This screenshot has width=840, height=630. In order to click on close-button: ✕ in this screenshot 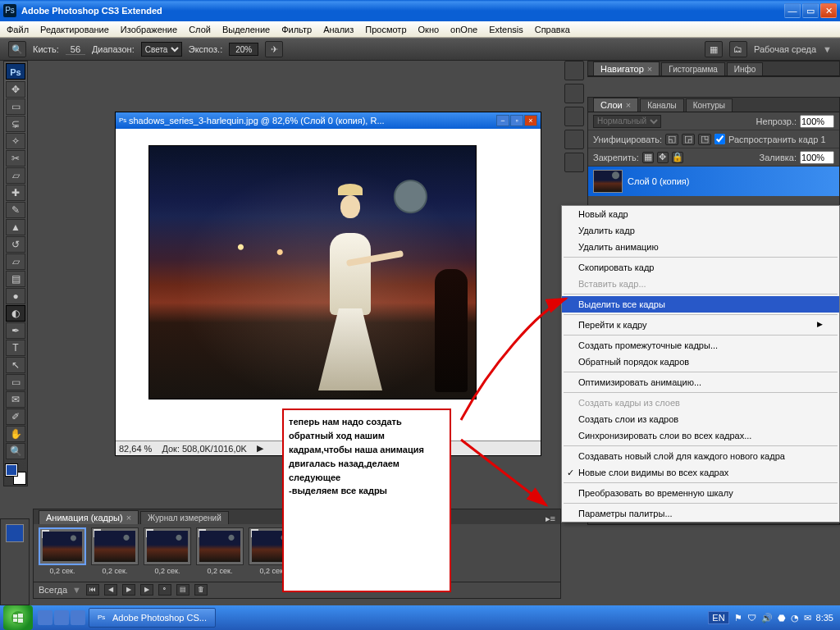, I will do `click(829, 11)`.